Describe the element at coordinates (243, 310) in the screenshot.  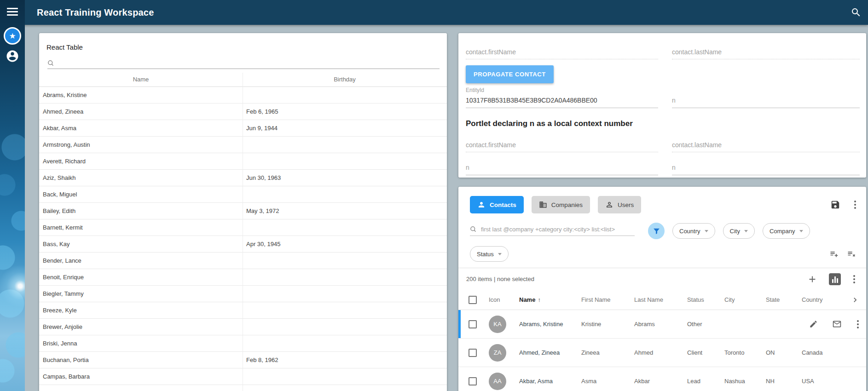
I see `table-row: Breeze, Kyle` at that location.